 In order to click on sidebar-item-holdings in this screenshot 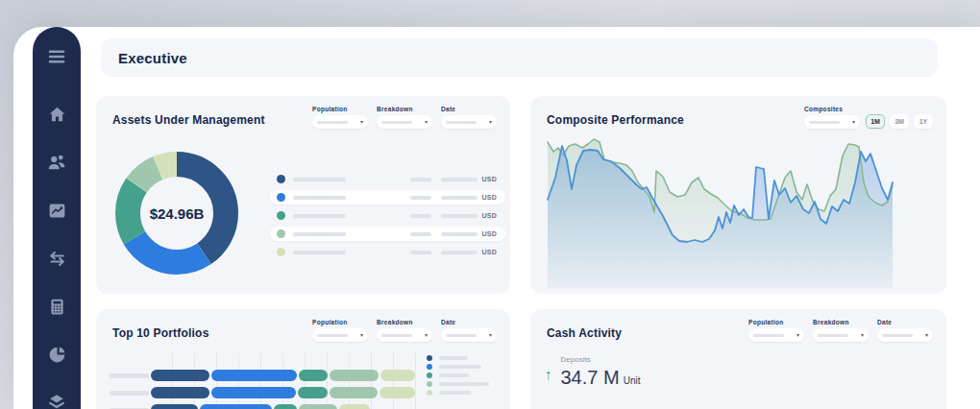, I will do `click(57, 399)`.